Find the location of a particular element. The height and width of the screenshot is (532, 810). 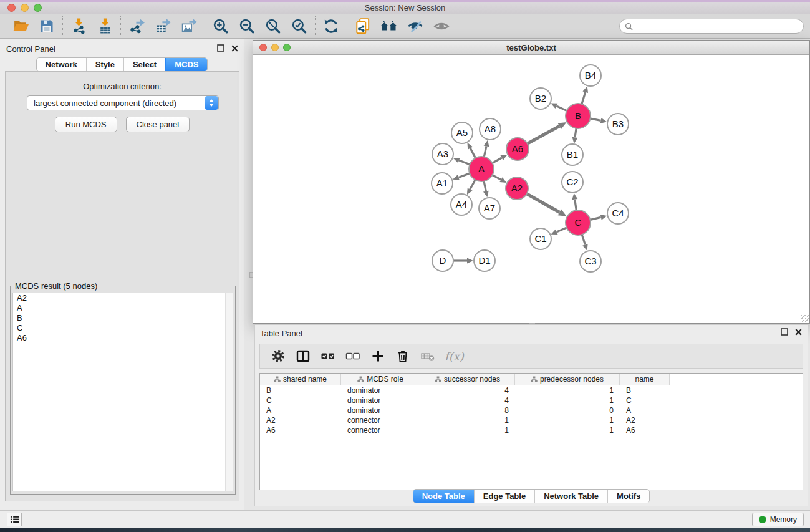

export-table-button is located at coordinates (163, 26).